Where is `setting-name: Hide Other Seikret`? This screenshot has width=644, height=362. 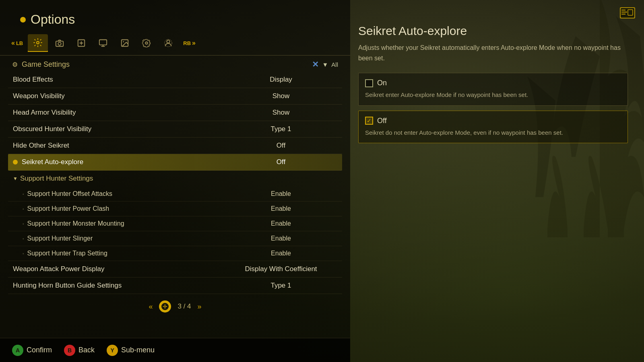
setting-name: Hide Other Seikret is located at coordinates (119, 146).